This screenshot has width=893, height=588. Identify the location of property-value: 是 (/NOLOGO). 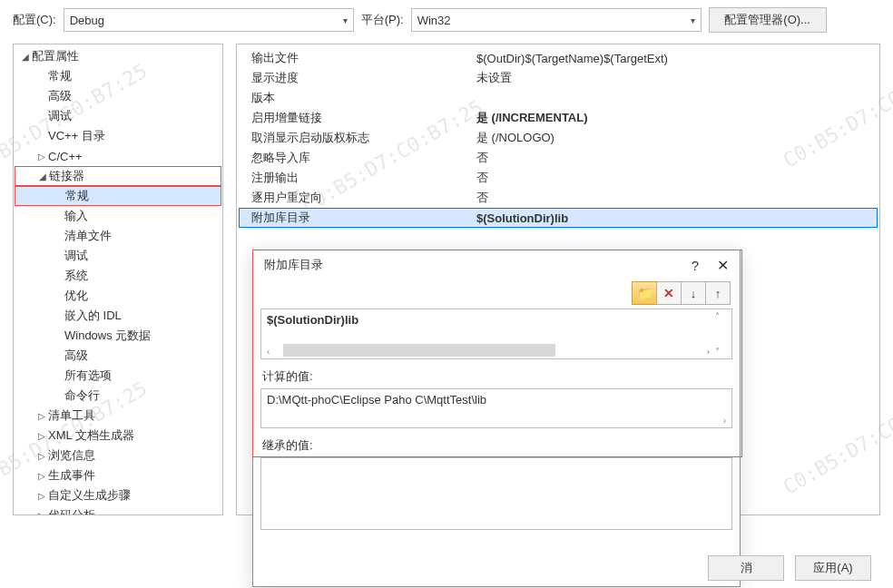
(676, 138).